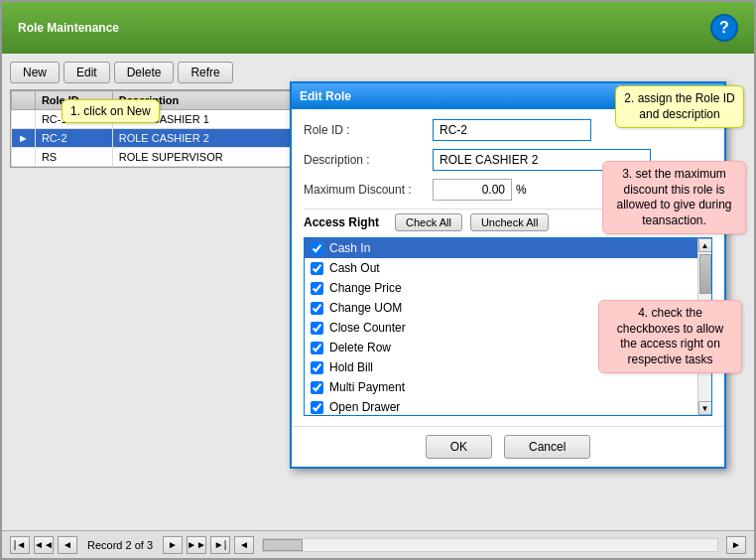 The width and height of the screenshot is (756, 560). Describe the element at coordinates (44, 545) in the screenshot. I see `nav-prev-skip-button: ◄◄` at that location.